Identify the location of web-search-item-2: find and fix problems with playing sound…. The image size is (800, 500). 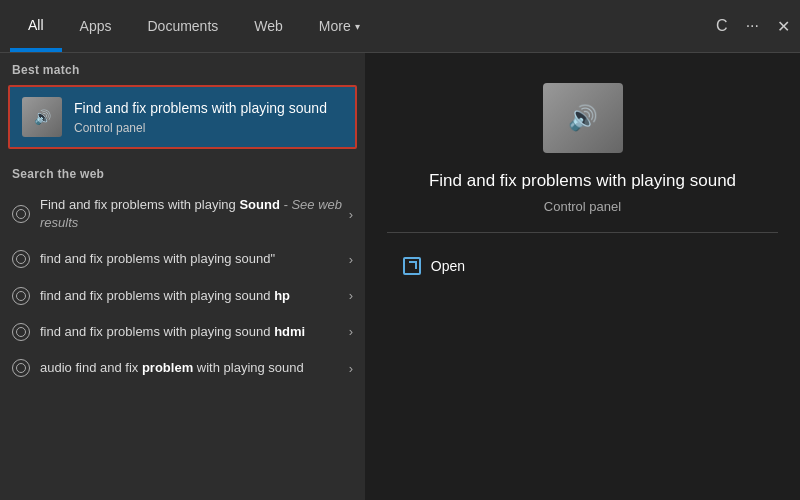
(182, 296).